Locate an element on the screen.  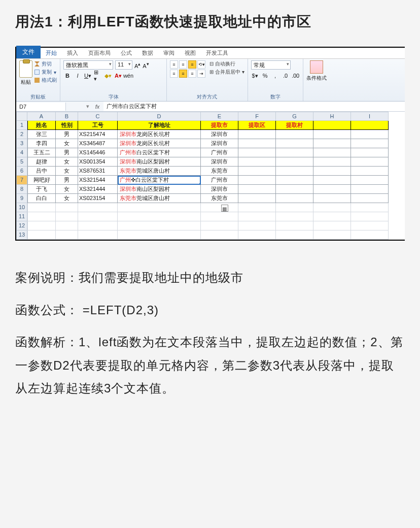
dec-decimal-icon: .00 is located at coordinates (296, 76).